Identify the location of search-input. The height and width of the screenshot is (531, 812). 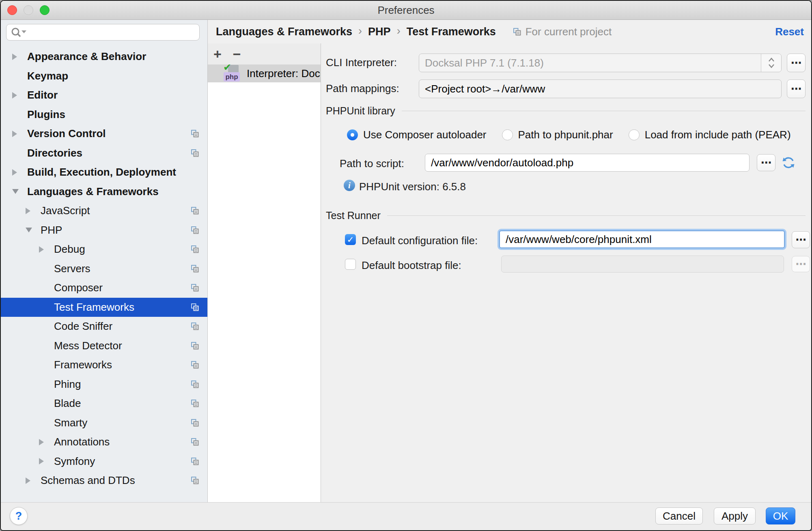
(103, 32).